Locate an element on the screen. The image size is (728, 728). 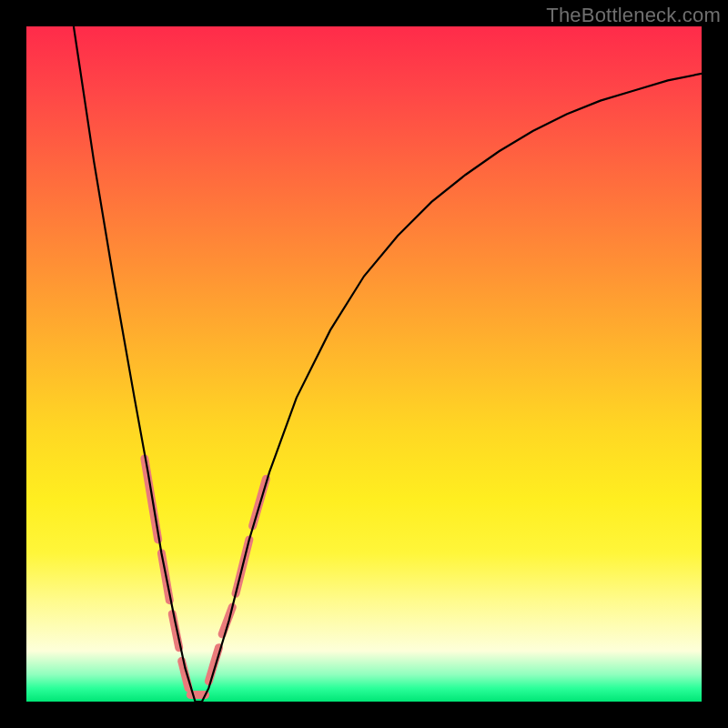
watermark-text: TheBottleneck.com is located at coordinates (633, 15).